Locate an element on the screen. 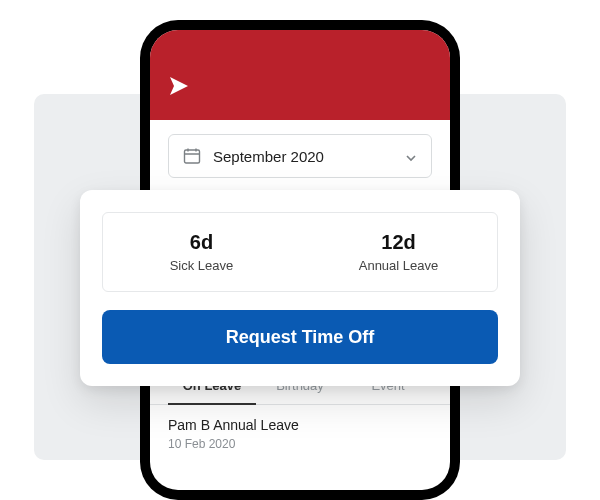 Image resolution: width=600 pixels, height=500 pixels. month-picker-label: September 2020 is located at coordinates (303, 156).